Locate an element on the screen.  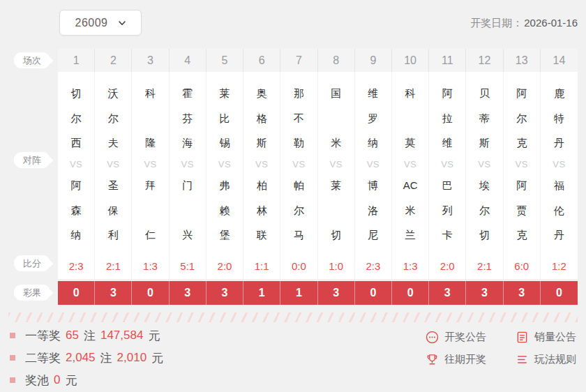
prize-amount: 0 is located at coordinates (57, 380).